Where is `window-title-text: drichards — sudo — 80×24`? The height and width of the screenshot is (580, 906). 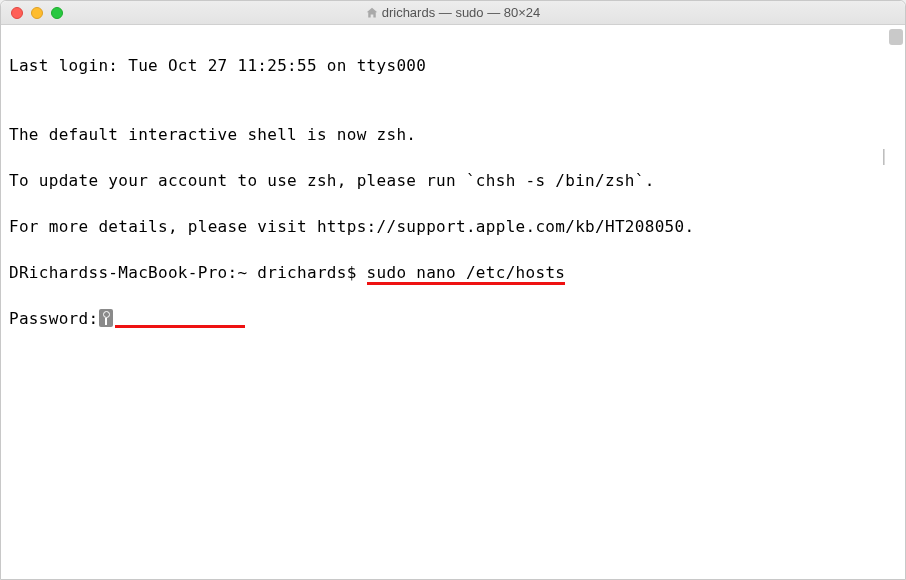
window-title-text: drichards — sudo — 80×24 is located at coordinates (462, 12).